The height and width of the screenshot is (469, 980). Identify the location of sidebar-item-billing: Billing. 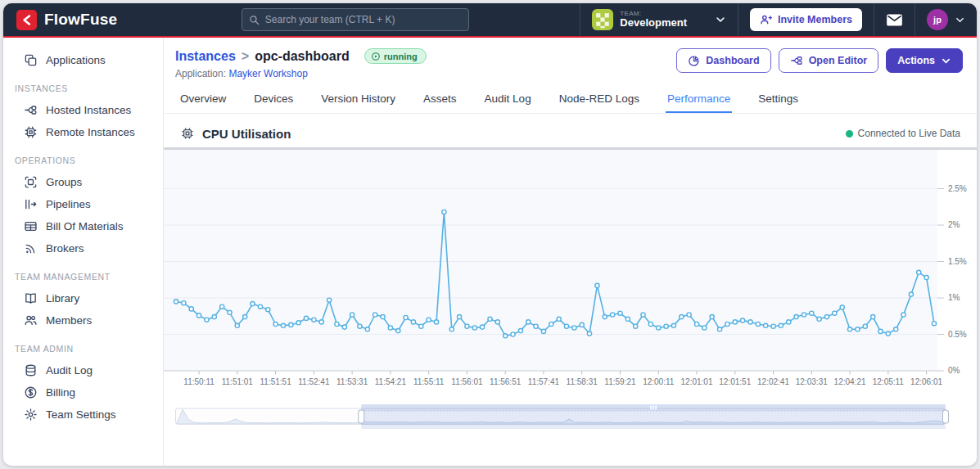
(84, 393).